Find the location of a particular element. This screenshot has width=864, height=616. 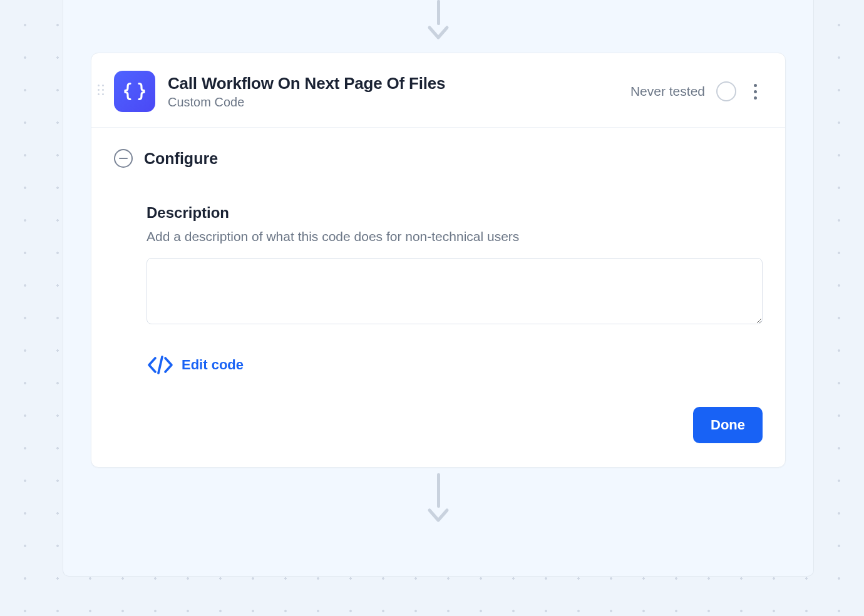

status-circle-icon is located at coordinates (726, 91).